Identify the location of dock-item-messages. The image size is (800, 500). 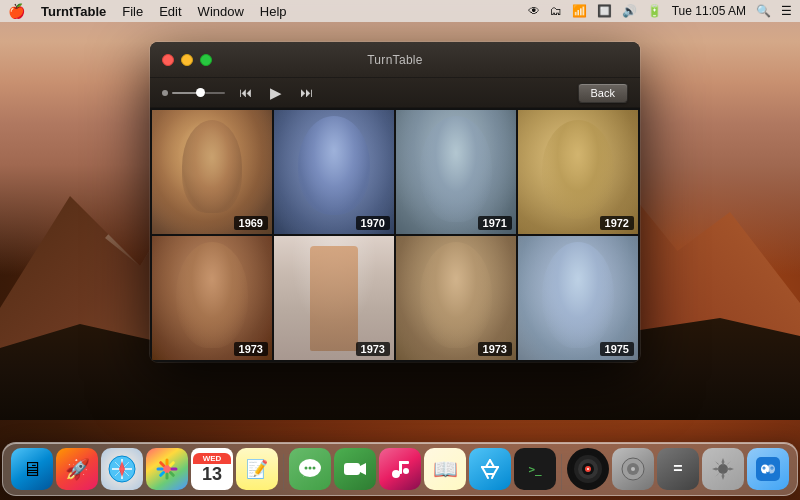
(310, 469).